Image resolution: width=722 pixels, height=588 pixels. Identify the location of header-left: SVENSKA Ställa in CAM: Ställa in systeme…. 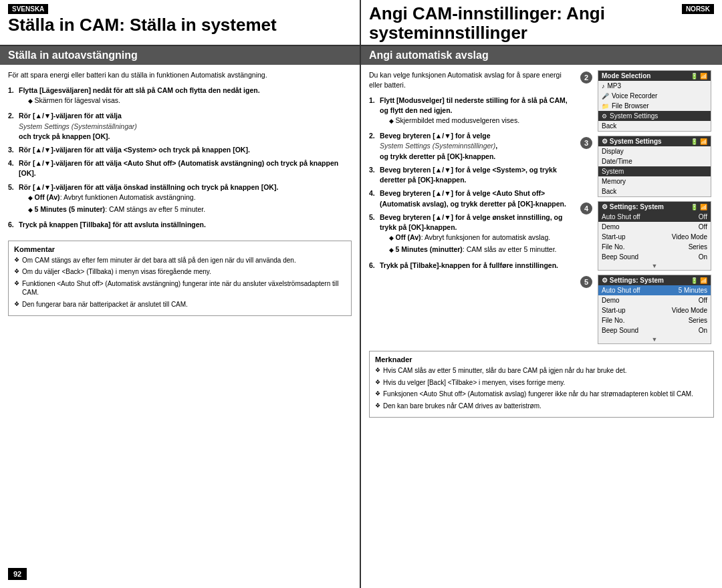
(180, 23).